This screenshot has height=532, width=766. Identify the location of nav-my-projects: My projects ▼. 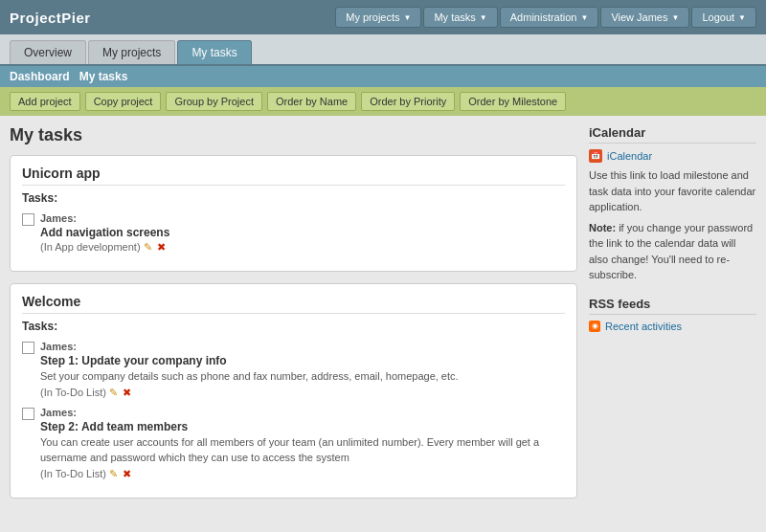
(378, 17).